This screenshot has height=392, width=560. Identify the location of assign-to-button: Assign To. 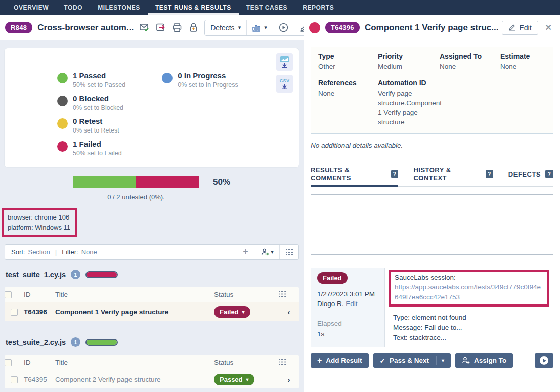
(484, 360).